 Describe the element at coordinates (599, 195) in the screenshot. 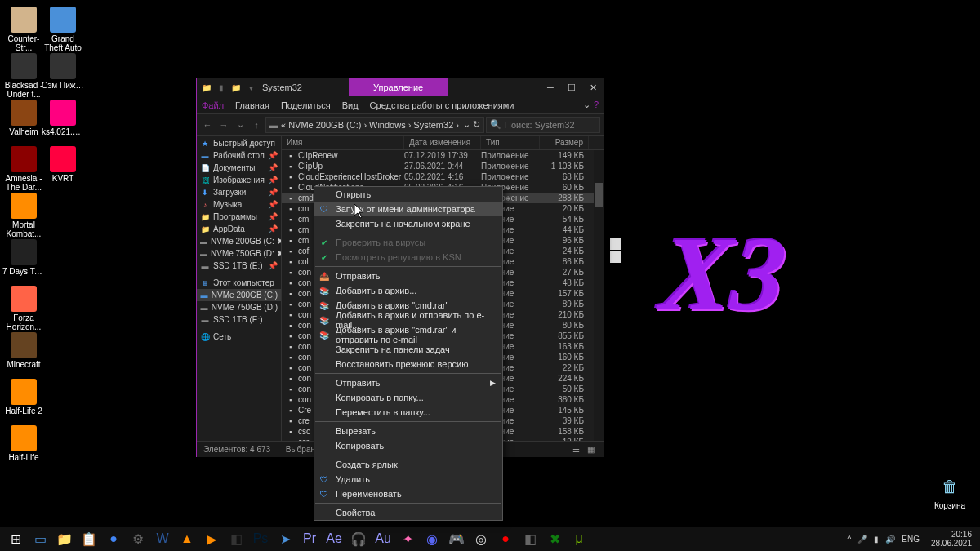

I see `scroll-thumb` at that location.